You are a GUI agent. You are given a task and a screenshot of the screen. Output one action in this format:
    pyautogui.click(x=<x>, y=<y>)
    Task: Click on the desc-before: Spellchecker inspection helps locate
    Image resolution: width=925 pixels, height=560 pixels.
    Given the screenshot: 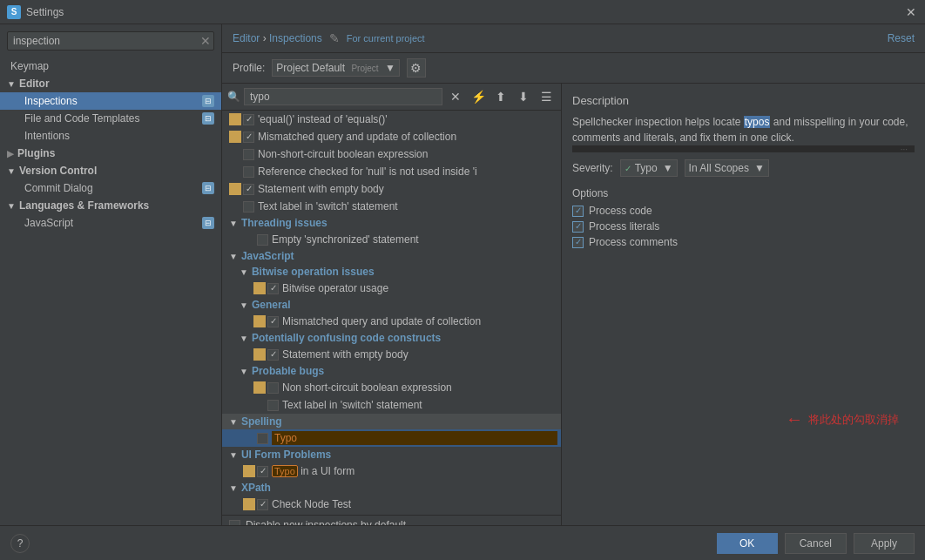 What is the action you would take?
    pyautogui.click(x=658, y=122)
    